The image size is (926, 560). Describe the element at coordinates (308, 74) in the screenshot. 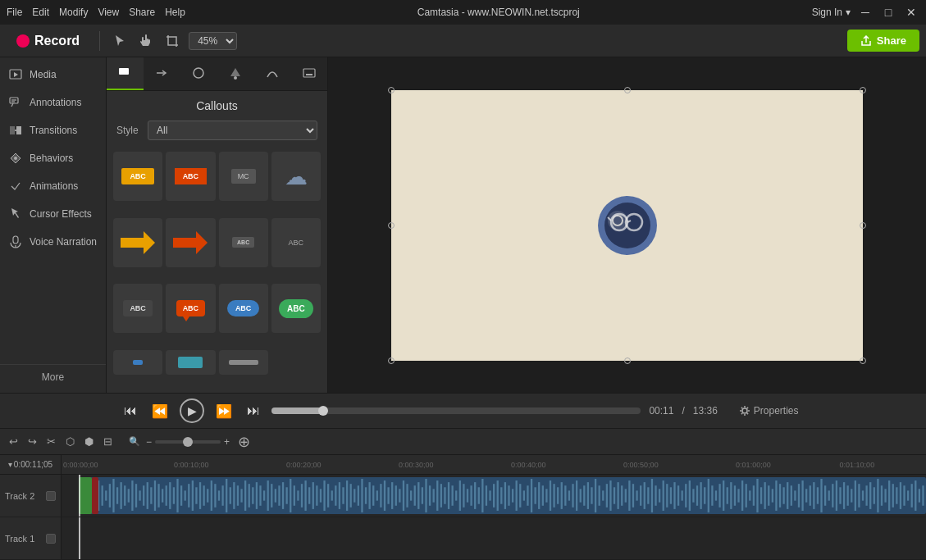

I see `tab-keyboard` at that location.